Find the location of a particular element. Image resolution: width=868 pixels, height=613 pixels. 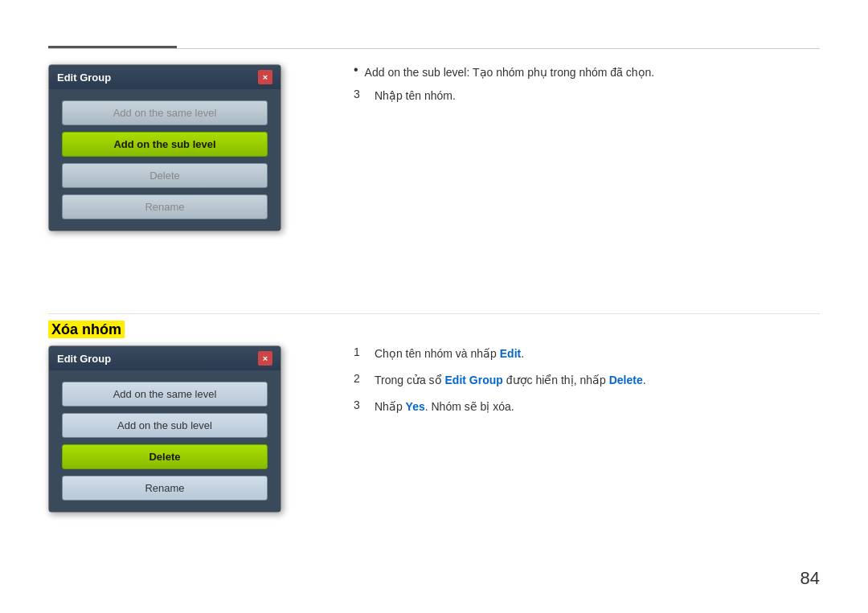

top-rule is located at coordinates (434, 48).